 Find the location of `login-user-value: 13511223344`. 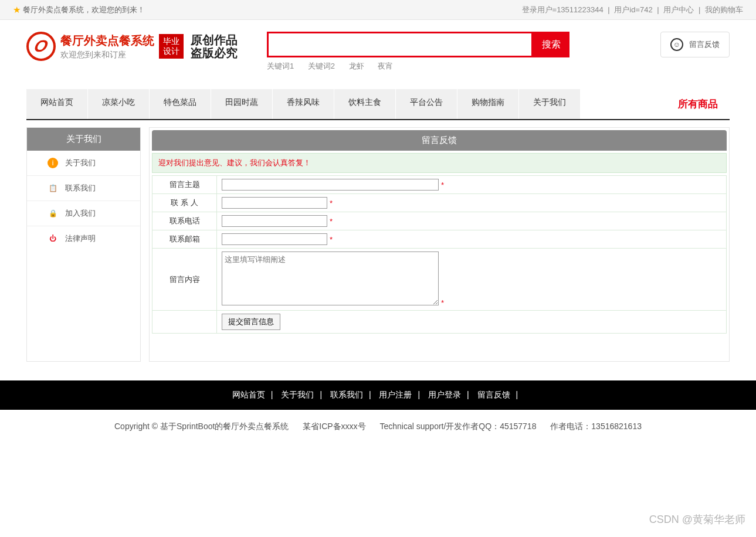

login-user-value: 13511223344 is located at coordinates (580, 9).